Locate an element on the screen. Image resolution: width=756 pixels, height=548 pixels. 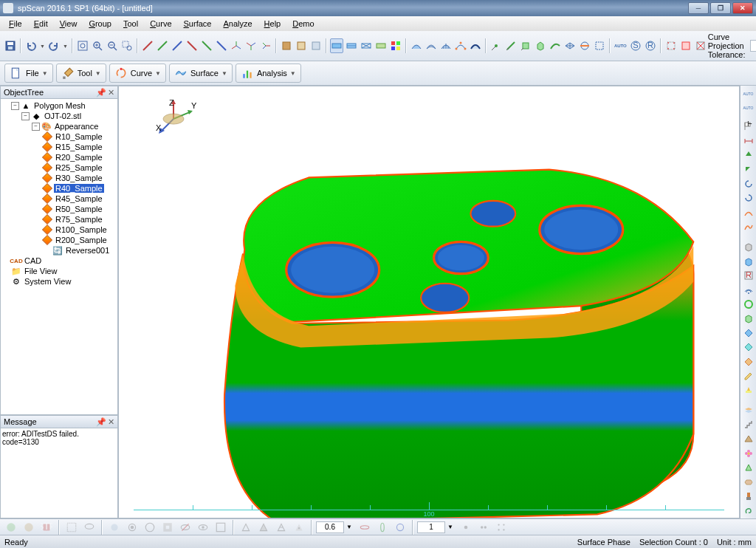
pick-curve-icon is located at coordinates (555, 46).